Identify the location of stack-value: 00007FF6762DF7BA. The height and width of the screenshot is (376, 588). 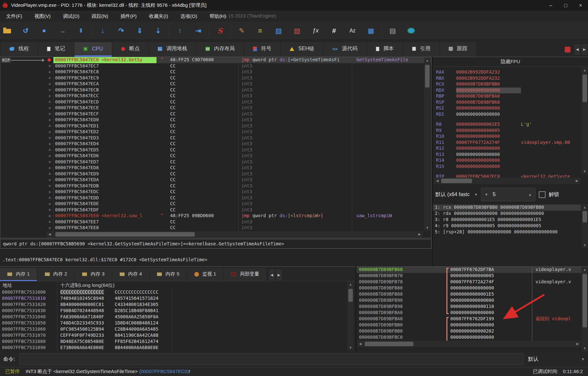
(491, 270).